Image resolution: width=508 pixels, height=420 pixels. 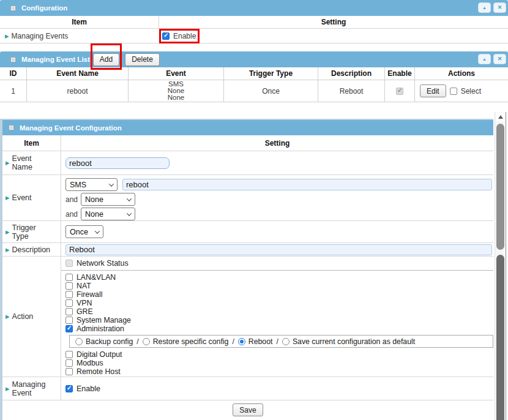 What do you see at coordinates (22, 198) in the screenshot?
I see `event-label: Event` at bounding box center [22, 198].